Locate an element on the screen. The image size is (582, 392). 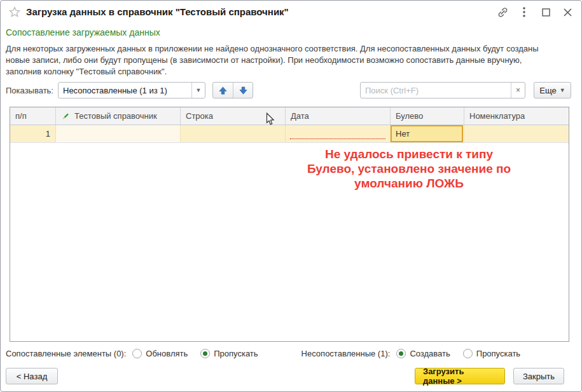
cell-nomenclature is located at coordinates (516, 133).